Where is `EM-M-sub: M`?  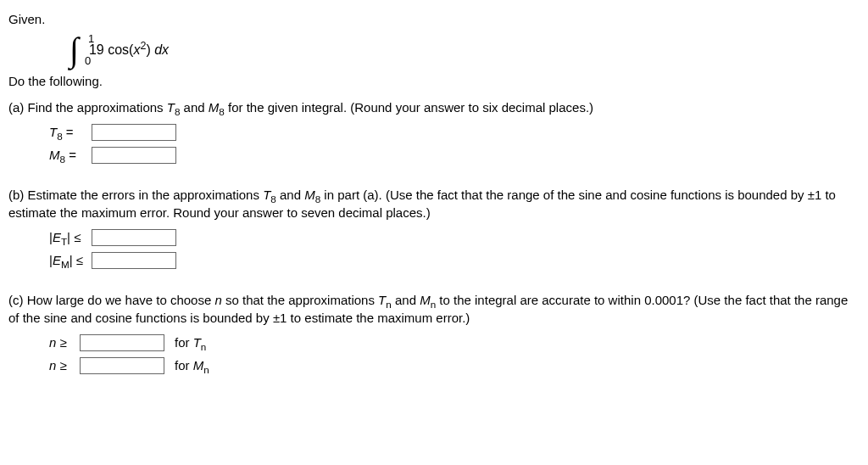 EM-M-sub: M is located at coordinates (65, 265).